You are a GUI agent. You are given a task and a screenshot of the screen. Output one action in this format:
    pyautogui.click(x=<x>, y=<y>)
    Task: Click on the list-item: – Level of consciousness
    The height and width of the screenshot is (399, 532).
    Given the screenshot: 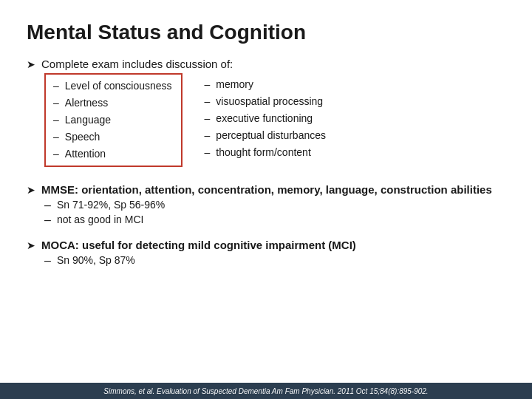 What is the action you would take?
    pyautogui.click(x=112, y=86)
    